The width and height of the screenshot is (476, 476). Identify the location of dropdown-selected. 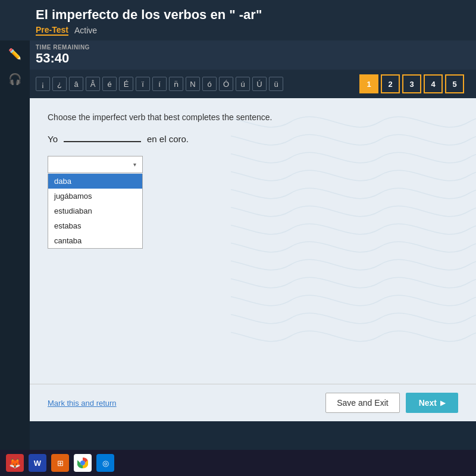
(55, 164).